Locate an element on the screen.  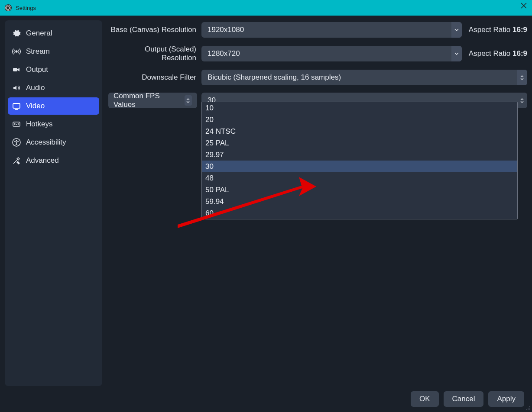
fps-option: 24 NTSC is located at coordinates (360, 132).